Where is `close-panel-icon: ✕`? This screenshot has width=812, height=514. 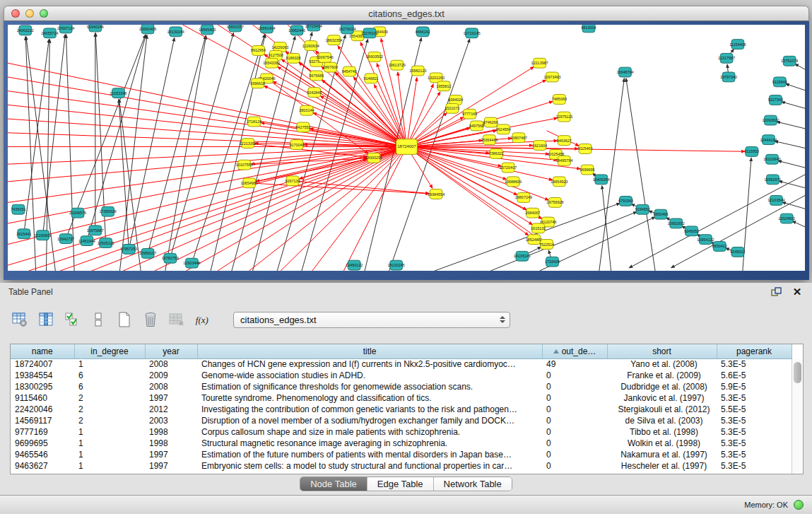
close-panel-icon: ✕ is located at coordinates (797, 292).